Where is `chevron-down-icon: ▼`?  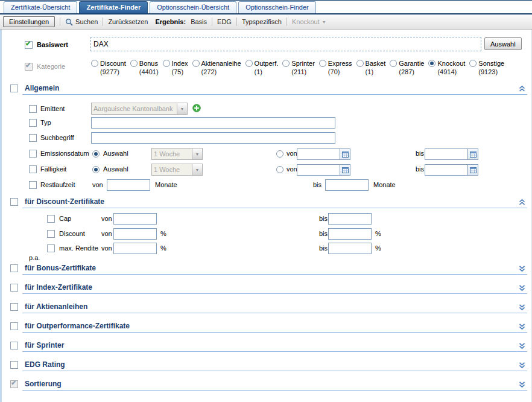 chevron-down-icon: ▼ is located at coordinates (325, 22).